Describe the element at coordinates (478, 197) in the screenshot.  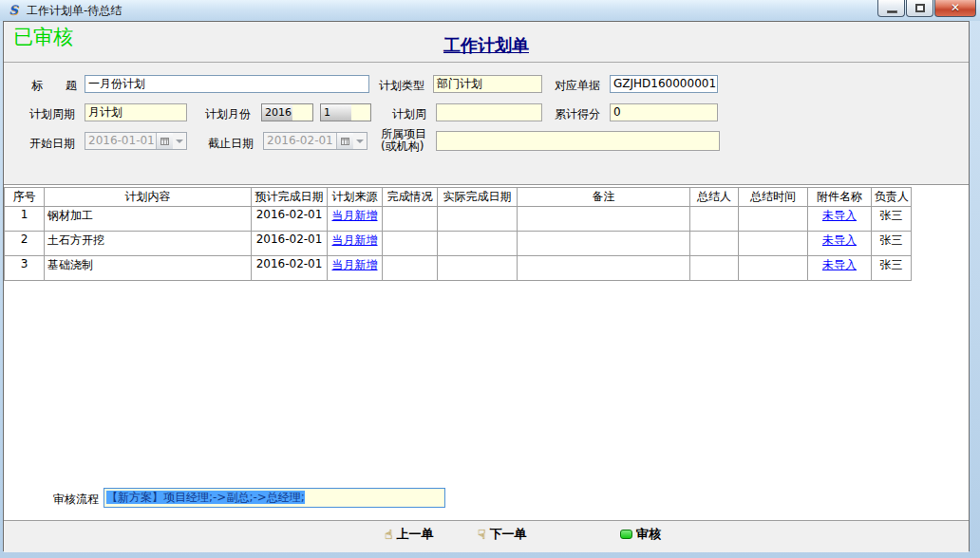
I see `col-header-actual-date: 实际完成日期` at that location.